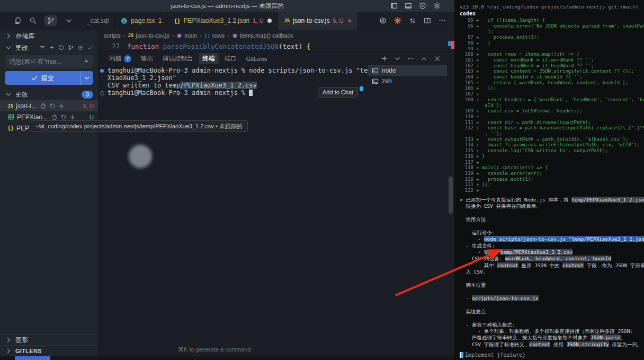 This screenshot has height=360, width=644. What do you see at coordinates (42, 78) in the screenshot?
I see `commit-button-main: 提交` at bounding box center [42, 78].